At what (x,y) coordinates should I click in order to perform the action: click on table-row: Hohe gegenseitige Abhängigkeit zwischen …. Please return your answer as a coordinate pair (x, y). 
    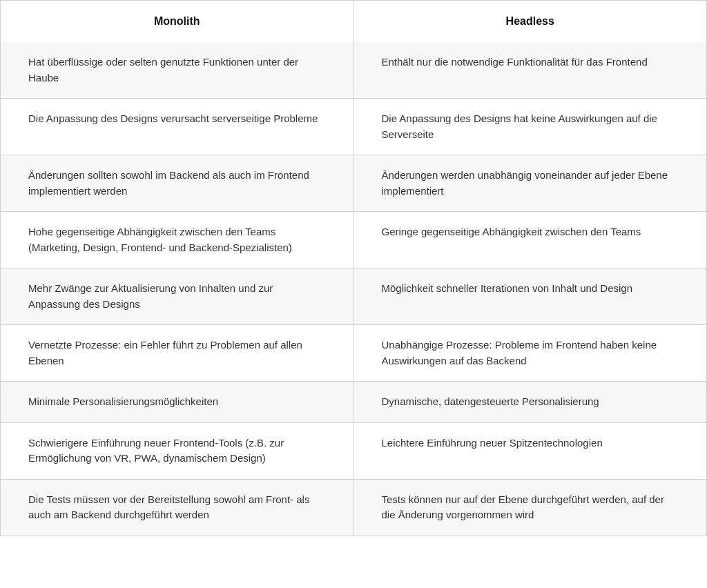
    Looking at the image, I should click on (354, 240).